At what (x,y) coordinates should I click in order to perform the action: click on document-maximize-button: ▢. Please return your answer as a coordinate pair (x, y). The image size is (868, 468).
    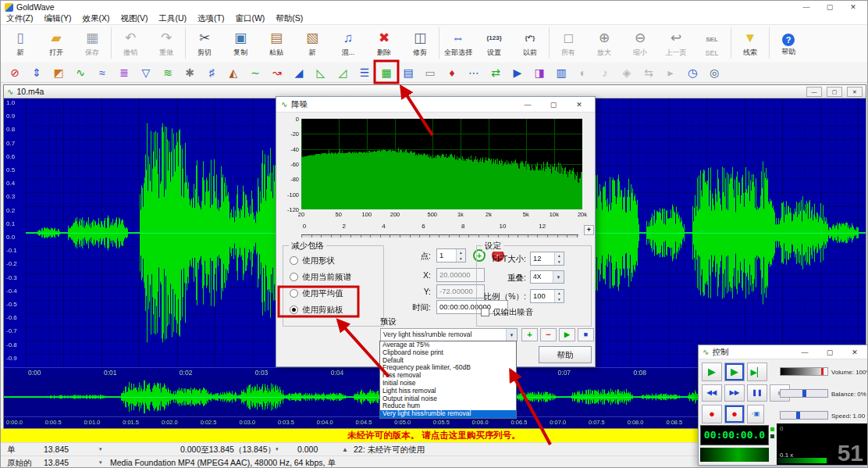
    Looking at the image, I should click on (834, 92).